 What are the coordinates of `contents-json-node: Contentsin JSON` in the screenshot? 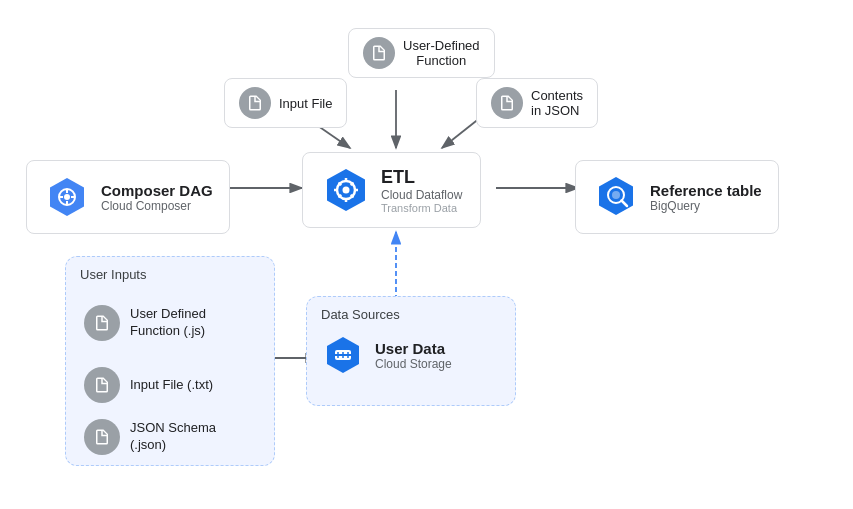 It's located at (537, 103).